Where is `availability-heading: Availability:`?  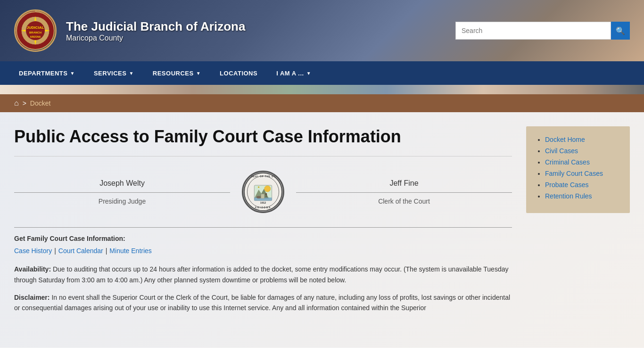
availability-heading: Availability: is located at coordinates (33, 269).